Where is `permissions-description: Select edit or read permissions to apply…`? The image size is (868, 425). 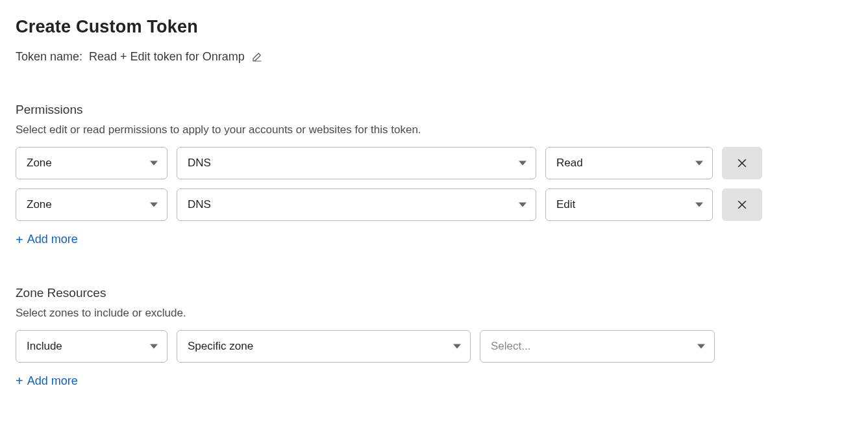
permissions-description: Select edit or read permissions to apply… is located at coordinates (434, 130).